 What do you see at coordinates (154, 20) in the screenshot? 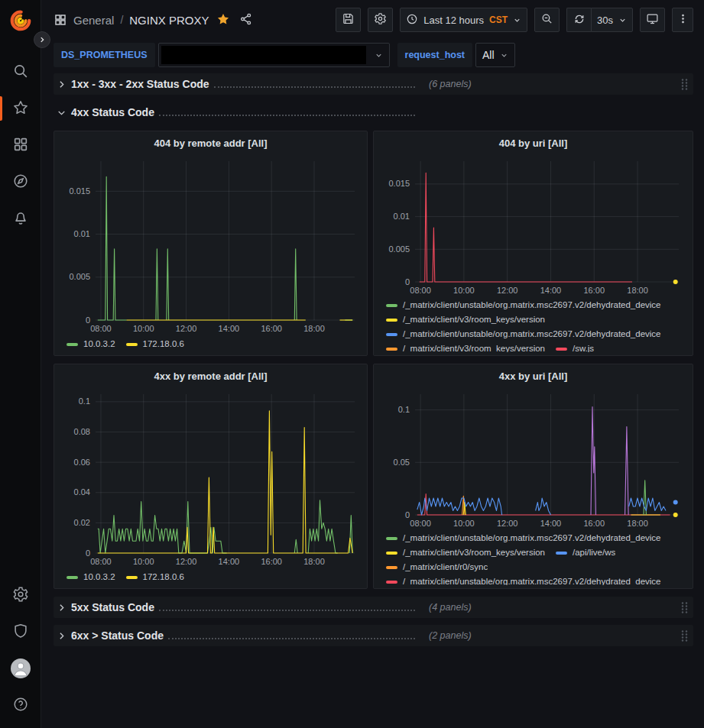
I see `breadcrumb: General / NGINX PROXY` at bounding box center [154, 20].